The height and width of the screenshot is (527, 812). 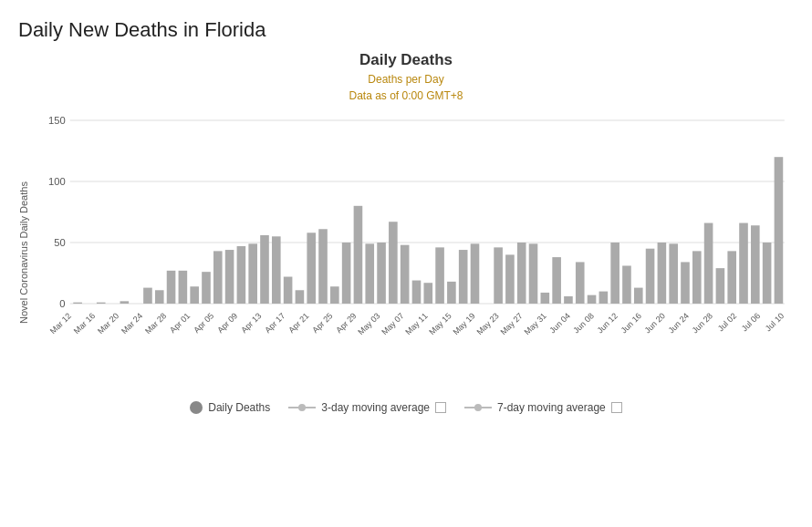 What do you see at coordinates (463, 324) in the screenshot?
I see `svg-text: May 19` at bounding box center [463, 324].